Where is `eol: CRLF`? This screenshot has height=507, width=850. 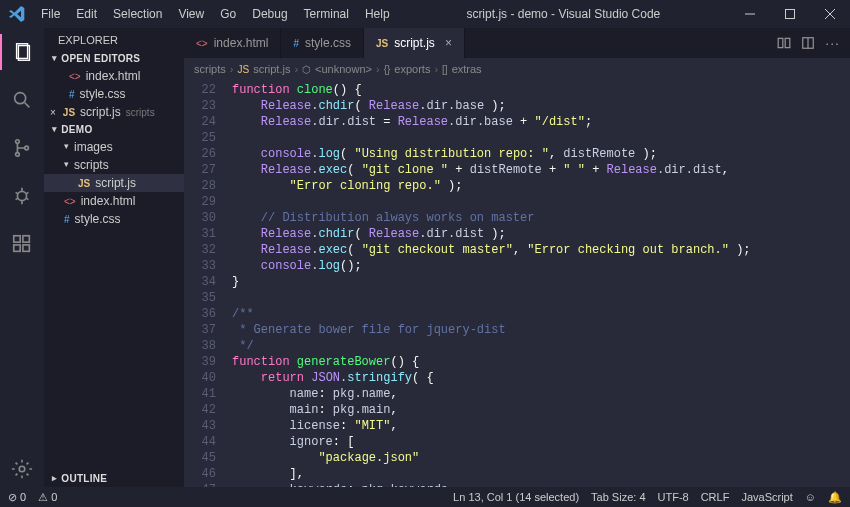
eol: CRLF is located at coordinates (716, 497).